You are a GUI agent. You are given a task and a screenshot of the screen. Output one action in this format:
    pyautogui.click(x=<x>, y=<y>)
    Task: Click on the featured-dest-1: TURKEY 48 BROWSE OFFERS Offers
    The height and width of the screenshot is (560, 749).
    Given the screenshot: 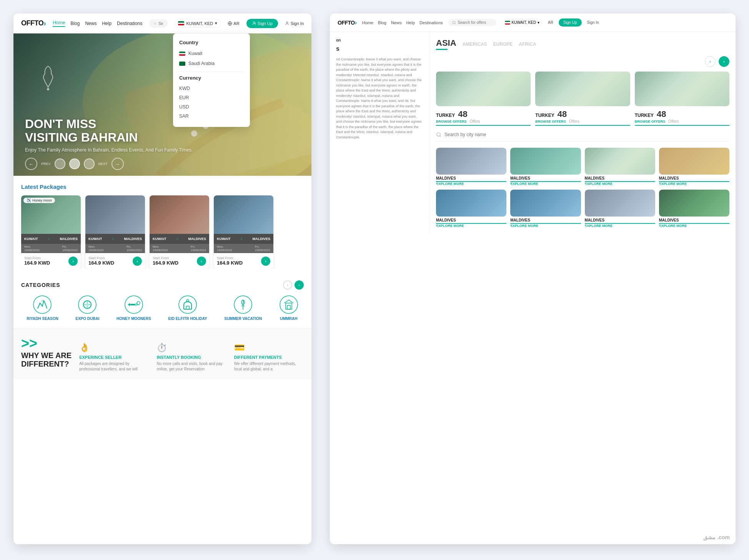 What is the action you would take?
    pyautogui.click(x=583, y=98)
    